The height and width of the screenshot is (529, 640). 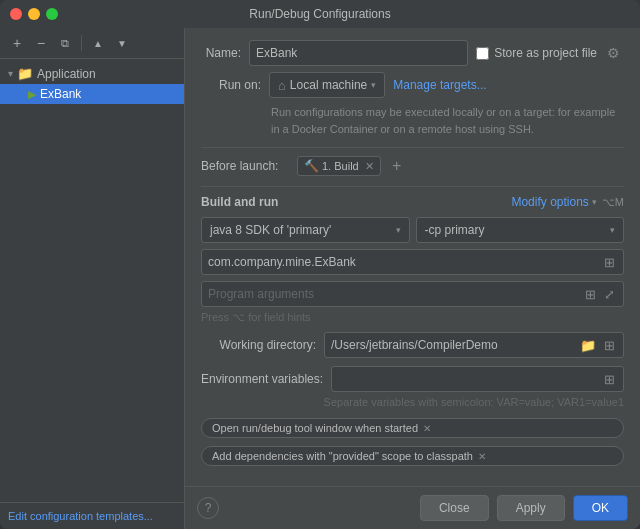 What do you see at coordinates (474, 345) in the screenshot?
I see `working-dir-field: /Users/jetbrains/CompilerDemo 📁 ⊞` at bounding box center [474, 345].